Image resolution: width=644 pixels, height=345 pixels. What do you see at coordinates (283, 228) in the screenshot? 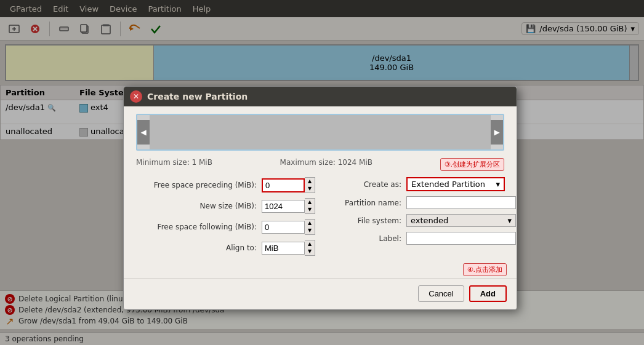
I see `free-space-following-input` at bounding box center [283, 228].